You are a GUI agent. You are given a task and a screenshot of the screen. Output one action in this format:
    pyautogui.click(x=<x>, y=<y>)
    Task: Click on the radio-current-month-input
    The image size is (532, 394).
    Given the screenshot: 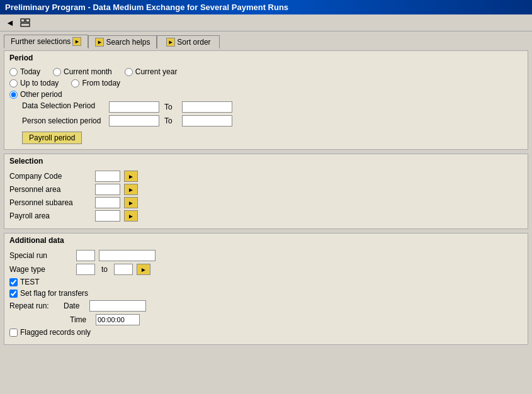 What is the action you would take?
    pyautogui.click(x=57, y=72)
    